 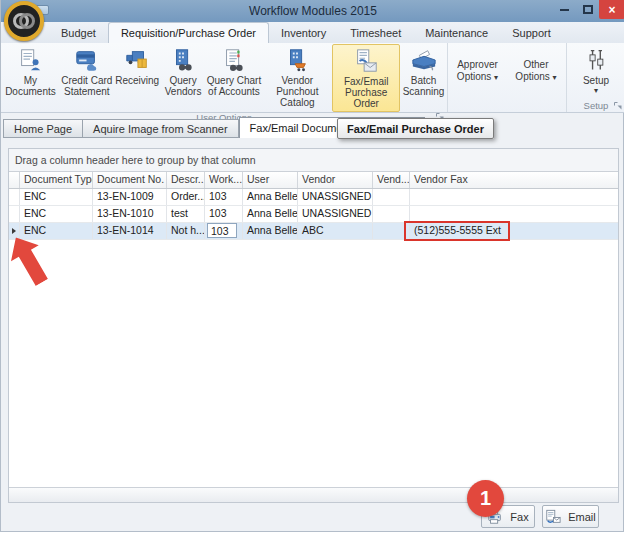 I want to click on batch-scanning-label: Batch Scanning, so click(x=424, y=86).